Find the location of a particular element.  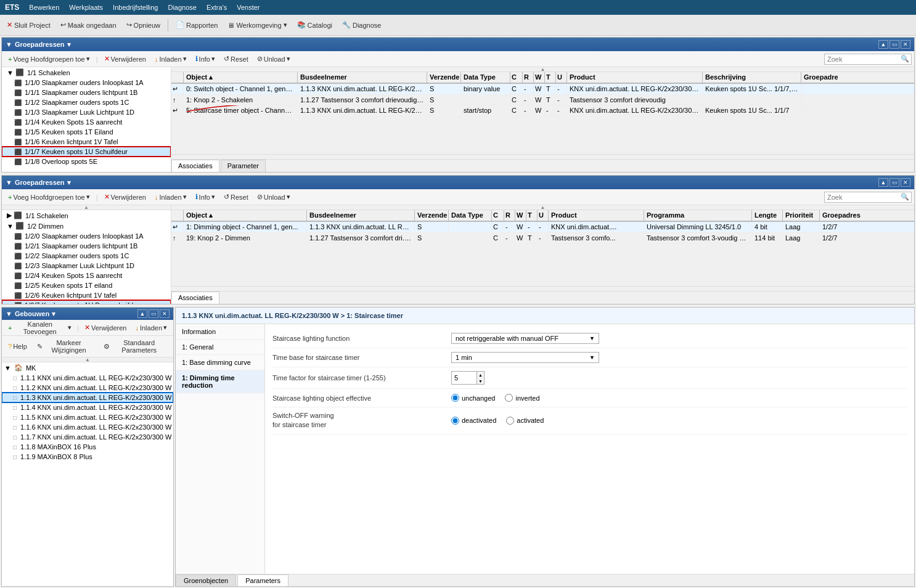

device-item: □ 1.1.4 KNX uni.dim.actuat. LL REG-K/2x2… is located at coordinates (88, 407).